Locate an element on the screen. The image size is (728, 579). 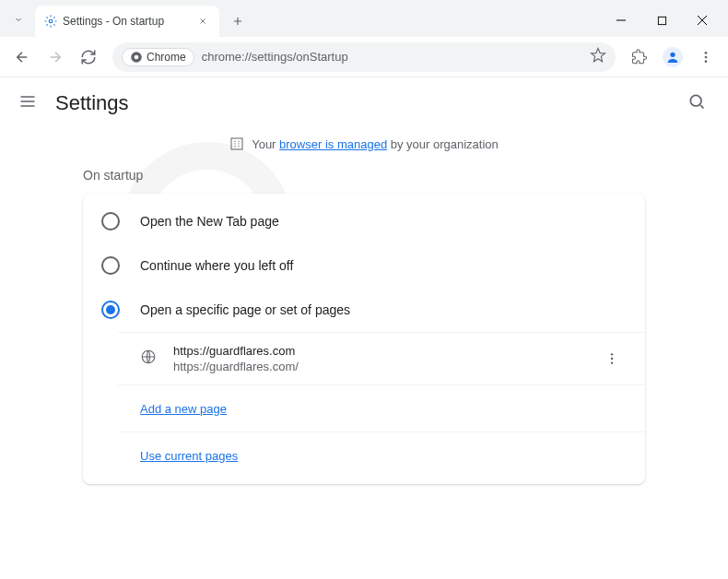
new-tab-button is located at coordinates (238, 21).